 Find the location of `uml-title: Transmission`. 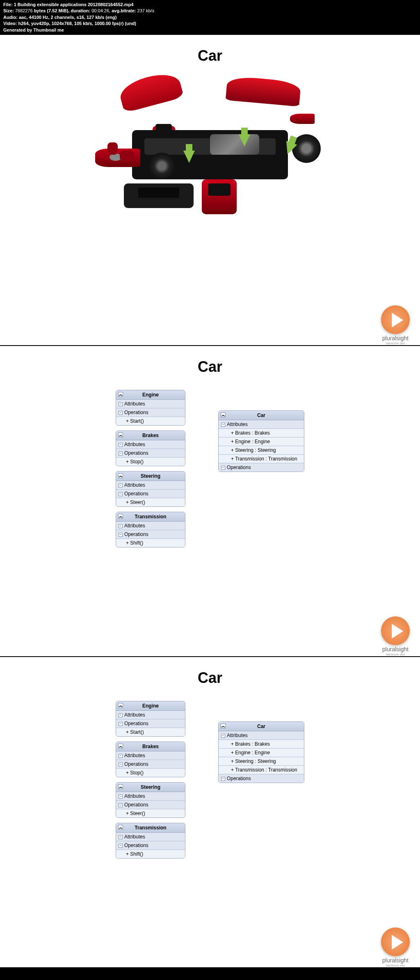

uml-title: Transmission is located at coordinates (150, 828).